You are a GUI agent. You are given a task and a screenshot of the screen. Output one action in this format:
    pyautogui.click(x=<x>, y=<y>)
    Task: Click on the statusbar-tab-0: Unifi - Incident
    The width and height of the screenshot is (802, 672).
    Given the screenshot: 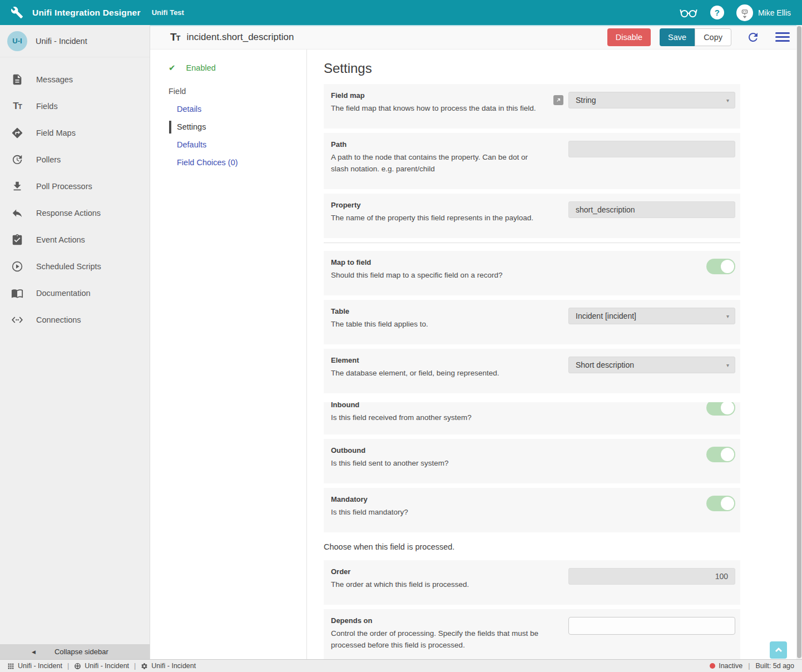 What is the action you would take?
    pyautogui.click(x=34, y=666)
    